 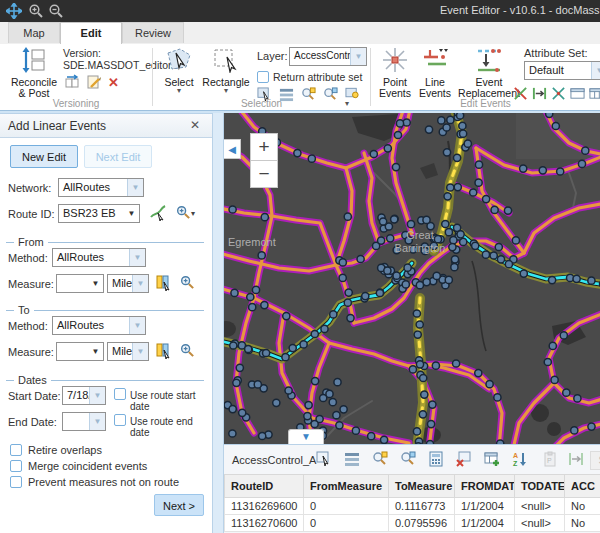 What do you see at coordinates (28, 258) in the screenshot?
I see `from-method-label: Method:` at bounding box center [28, 258].